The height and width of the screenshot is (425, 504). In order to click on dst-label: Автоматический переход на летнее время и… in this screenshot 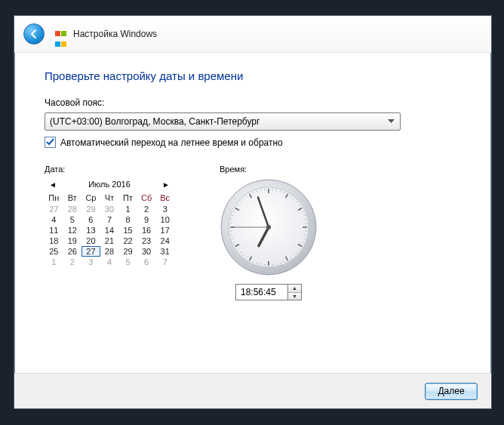, I will do `click(172, 143)`.